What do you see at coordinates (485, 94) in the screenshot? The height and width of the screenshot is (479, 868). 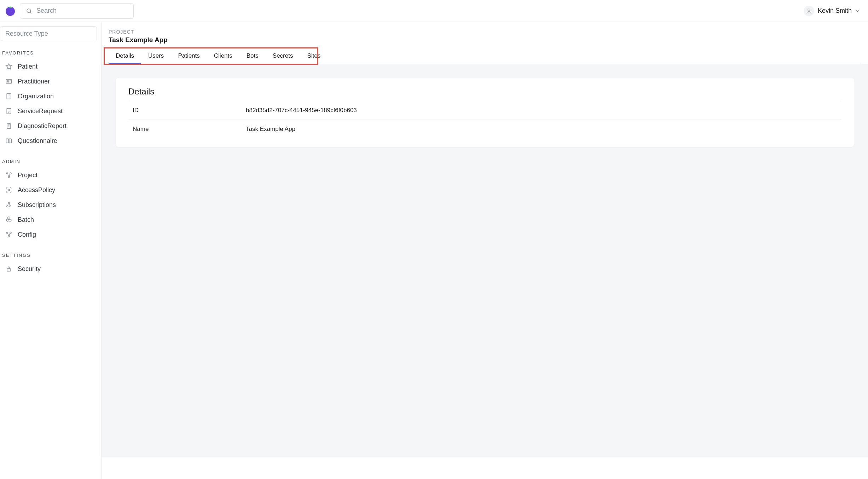 I see `card-title: Details` at bounding box center [485, 94].